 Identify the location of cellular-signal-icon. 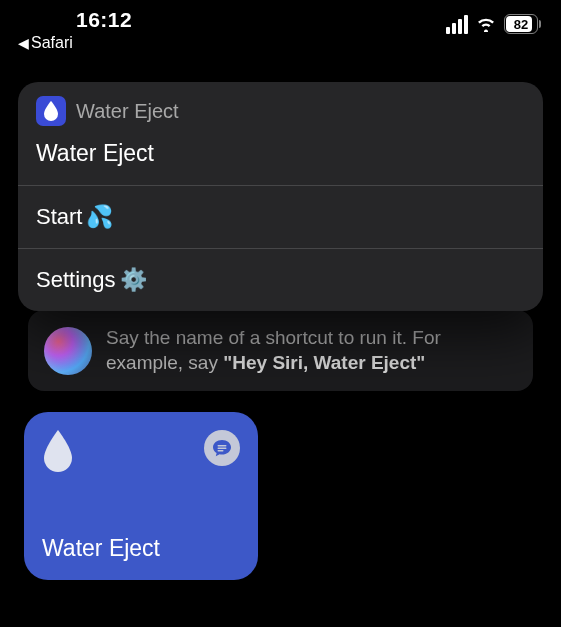
(457, 24).